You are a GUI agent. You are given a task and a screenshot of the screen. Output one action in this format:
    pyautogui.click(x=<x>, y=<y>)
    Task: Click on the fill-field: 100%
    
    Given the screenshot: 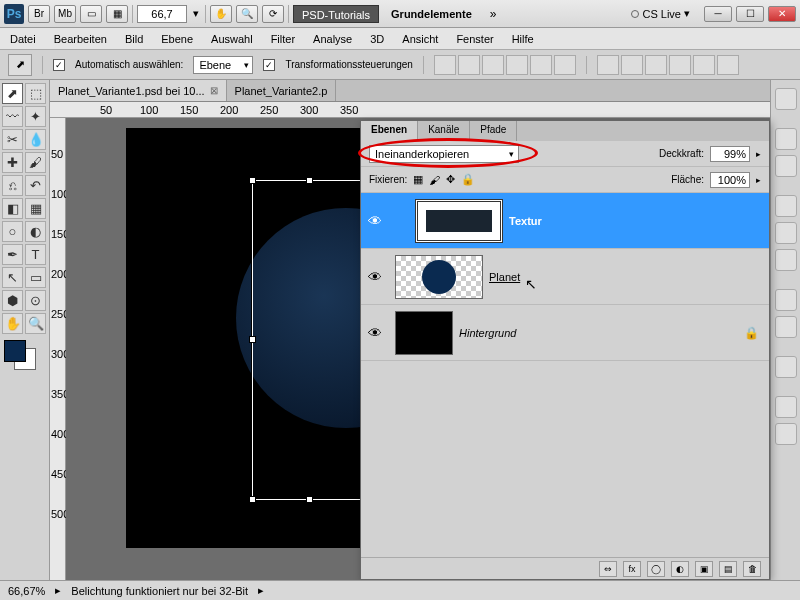 What is the action you would take?
    pyautogui.click(x=730, y=180)
    